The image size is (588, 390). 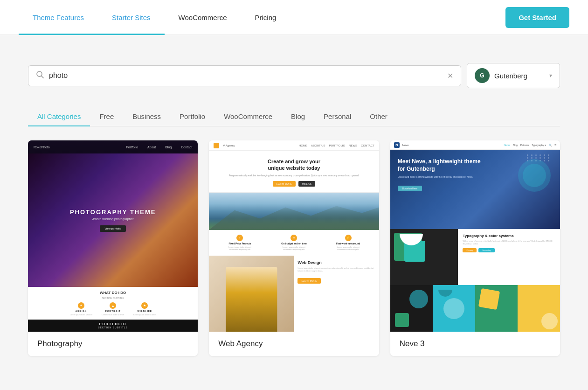 I want to click on agency-logo-icon, so click(x=216, y=146).